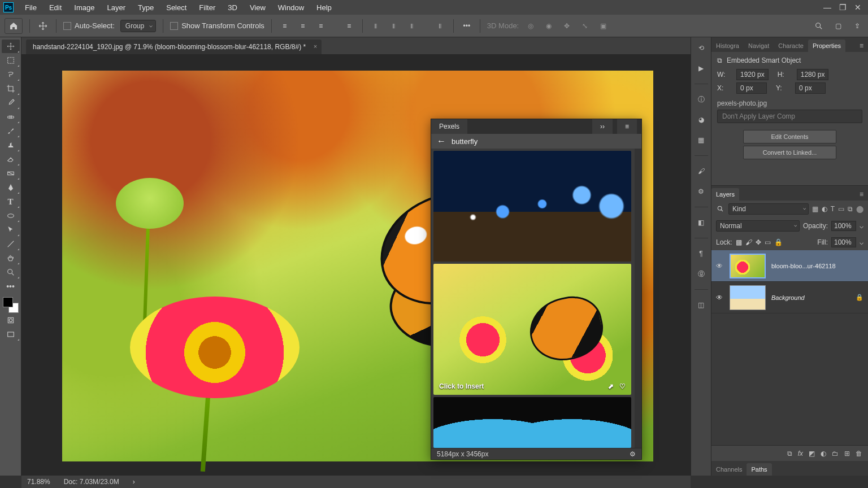  I want to click on healing-brush-tool, so click(11, 117).